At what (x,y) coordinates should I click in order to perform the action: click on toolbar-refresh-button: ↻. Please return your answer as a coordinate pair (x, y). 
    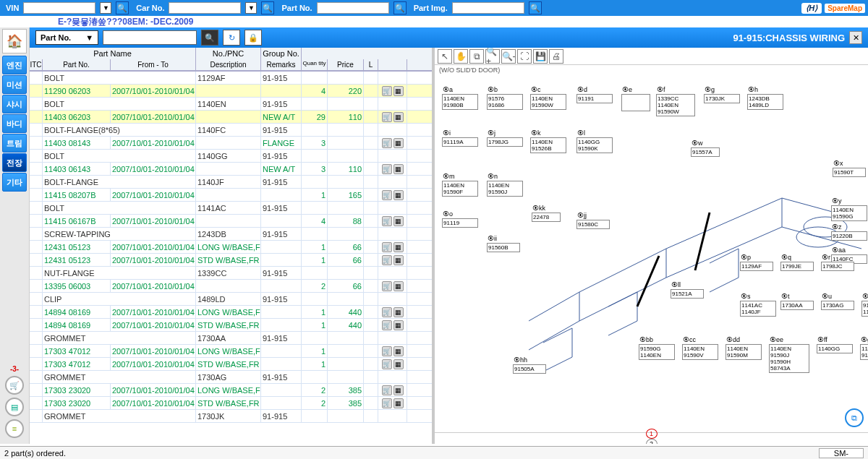
    Looking at the image, I should click on (231, 38).